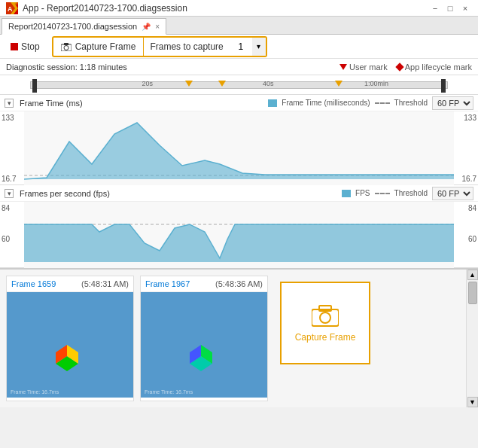 Image resolution: width=478 pixels, height=448 pixels. I want to click on frame-1659-preview: Frame Time: 16.7ms, so click(70, 345).